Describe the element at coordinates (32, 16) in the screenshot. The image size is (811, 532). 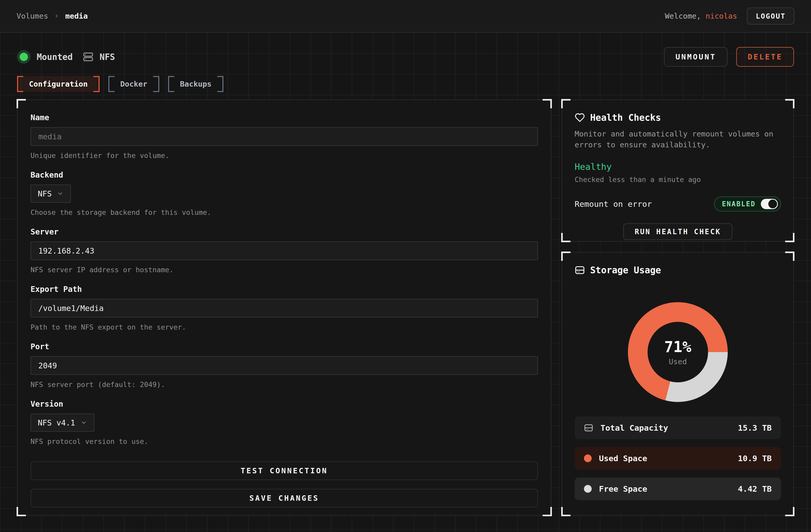
I see `breadcrumb-volumes-link: Volumes` at that location.